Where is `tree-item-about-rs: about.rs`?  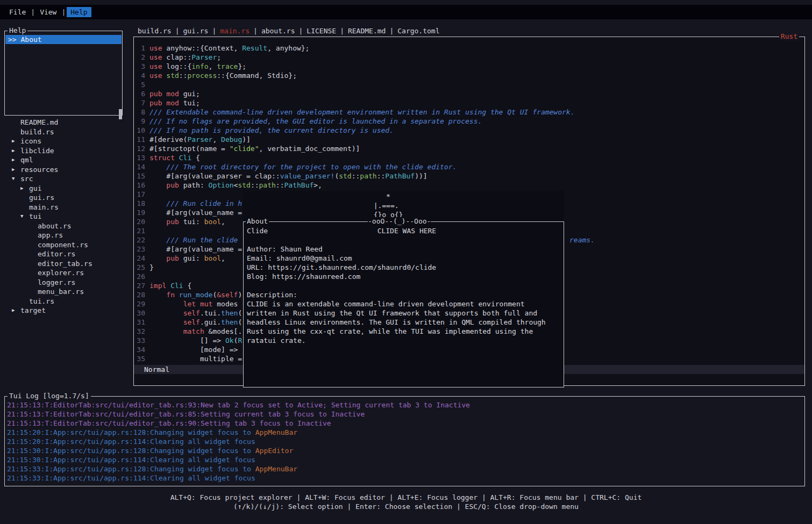
tree-item-about-rs: about.rs is located at coordinates (66, 226).